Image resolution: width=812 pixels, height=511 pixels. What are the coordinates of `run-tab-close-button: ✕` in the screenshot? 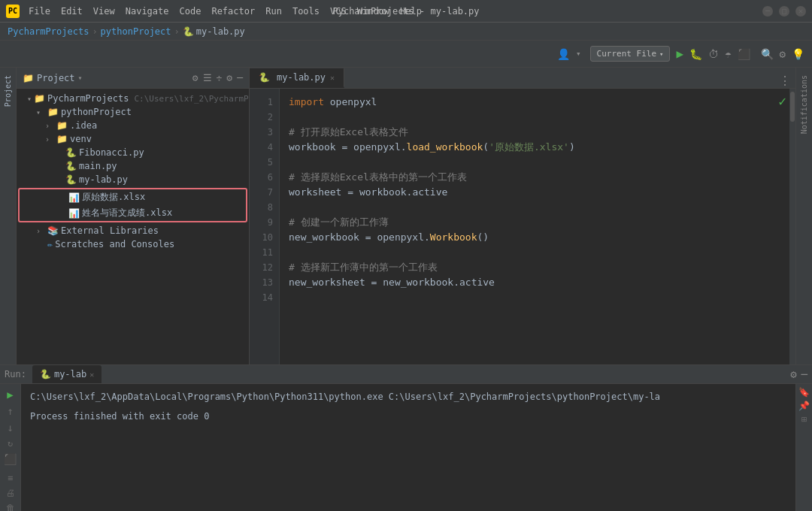 It's located at (92, 374).